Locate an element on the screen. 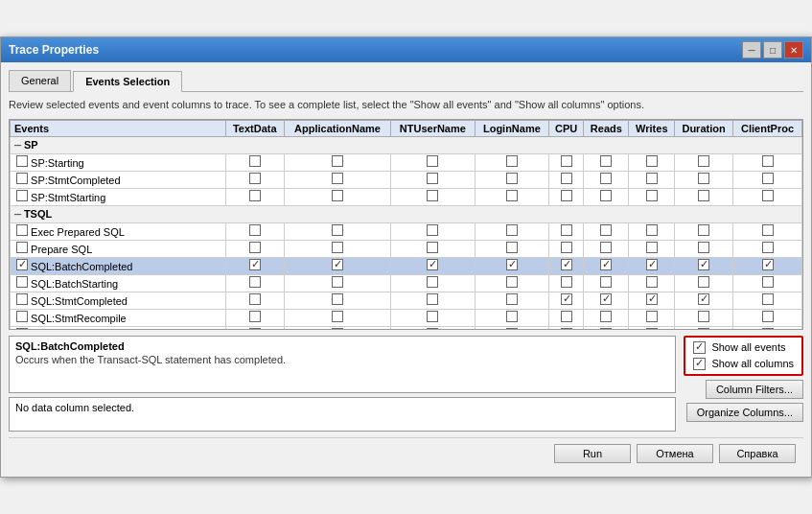  show-all-columns-checkbox is located at coordinates (700, 364).